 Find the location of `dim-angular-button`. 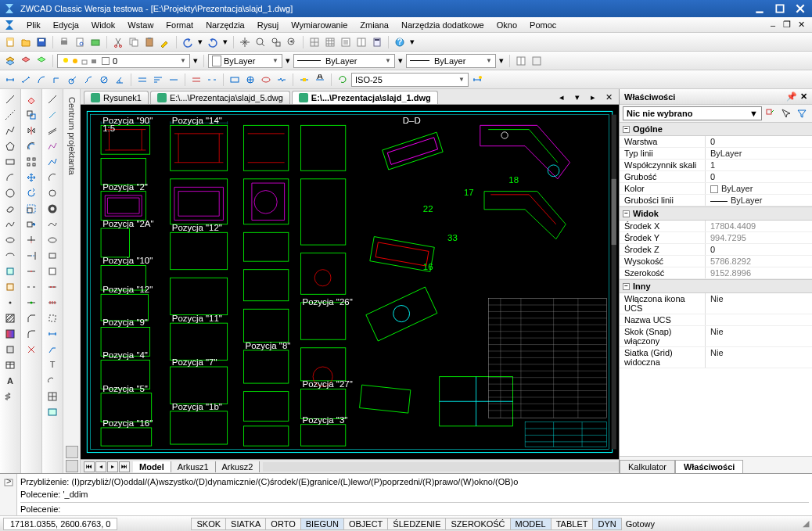

dim-angular-button is located at coordinates (120, 80).